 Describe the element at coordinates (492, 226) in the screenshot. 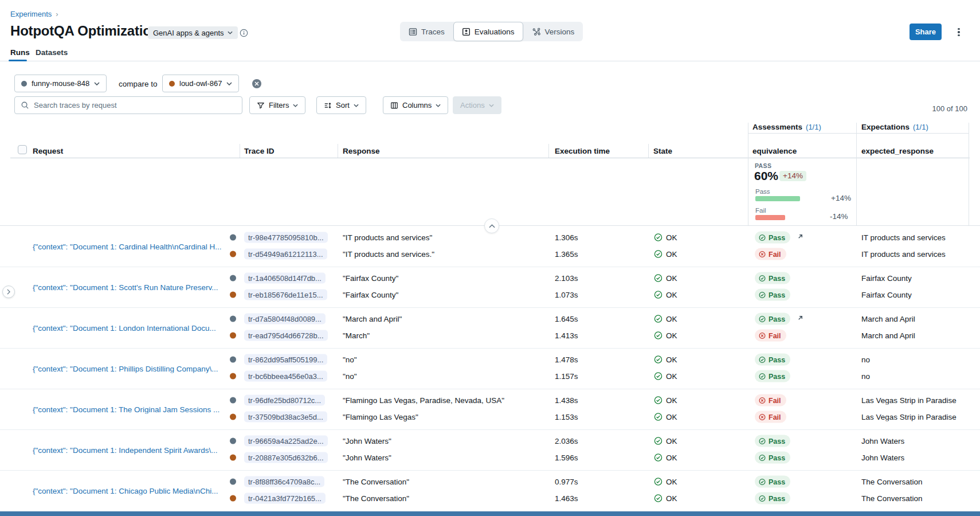

I see `collapse-summary-button` at that location.